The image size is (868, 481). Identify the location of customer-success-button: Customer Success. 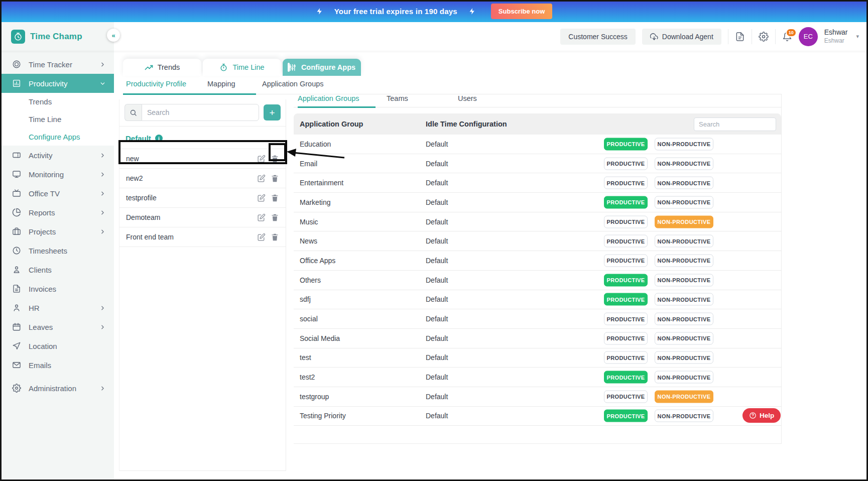
(597, 37).